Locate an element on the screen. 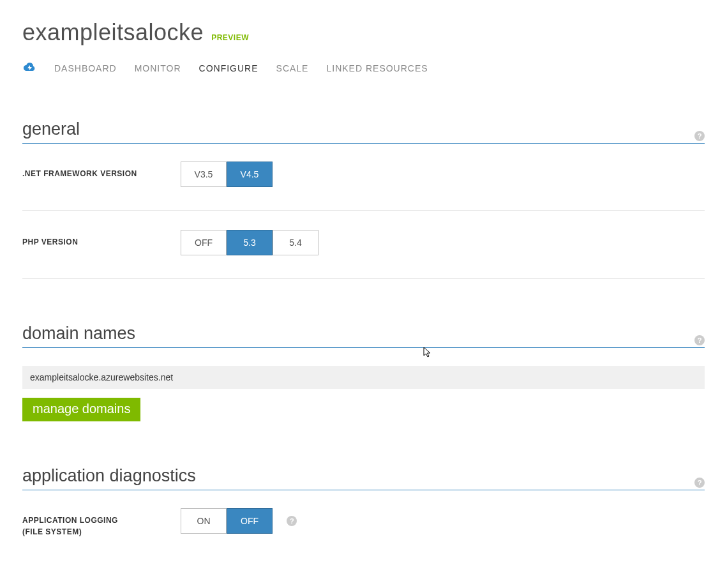 The image size is (727, 588). app-logging-label-line1: APPLICATION LOGGING is located at coordinates (70, 520).